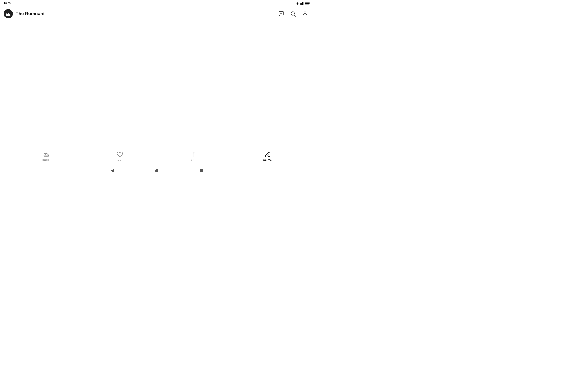  Describe the element at coordinates (120, 156) in the screenshot. I see `nav-item-give: GIVE` at that location.